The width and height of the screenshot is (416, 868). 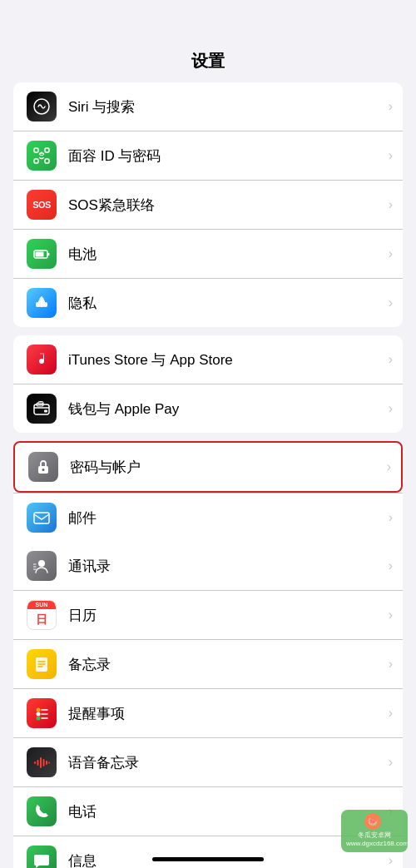 What do you see at coordinates (208, 762) in the screenshot?
I see `sidebar-item-voicememos: 语音备忘录 ›` at bounding box center [208, 762].